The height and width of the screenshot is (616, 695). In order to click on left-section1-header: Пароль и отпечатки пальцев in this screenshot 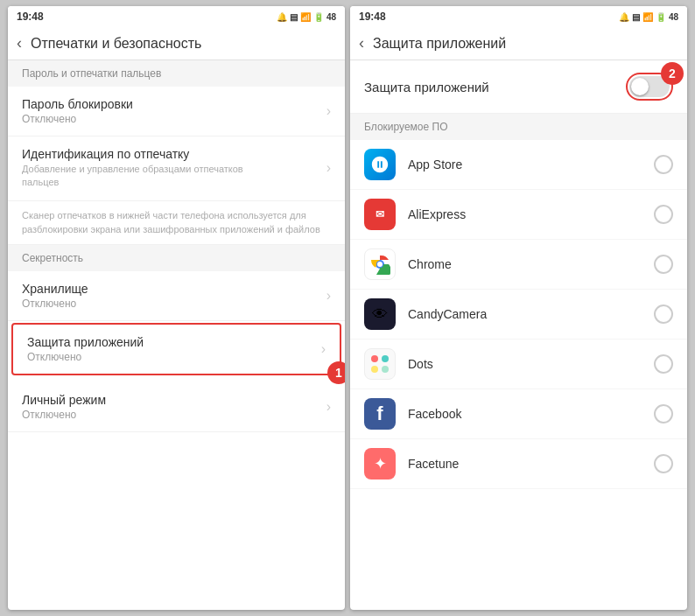, I will do `click(177, 74)`.